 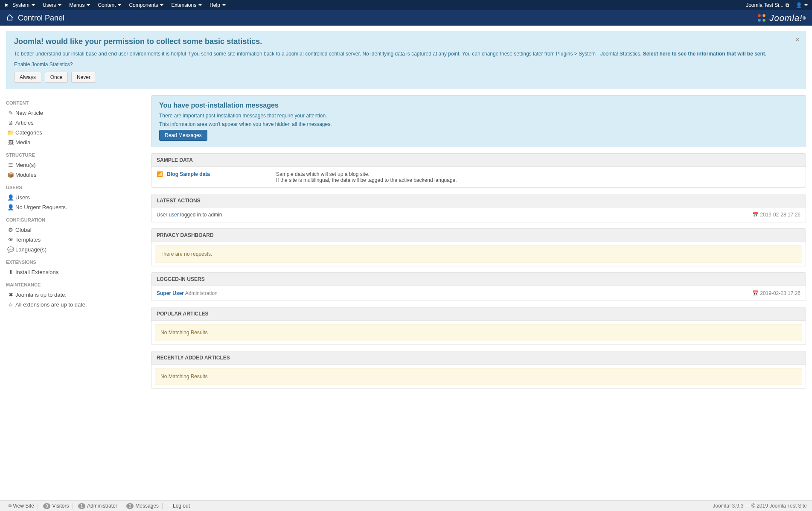 I want to click on folder-icon: 📁, so click(x=11, y=132).